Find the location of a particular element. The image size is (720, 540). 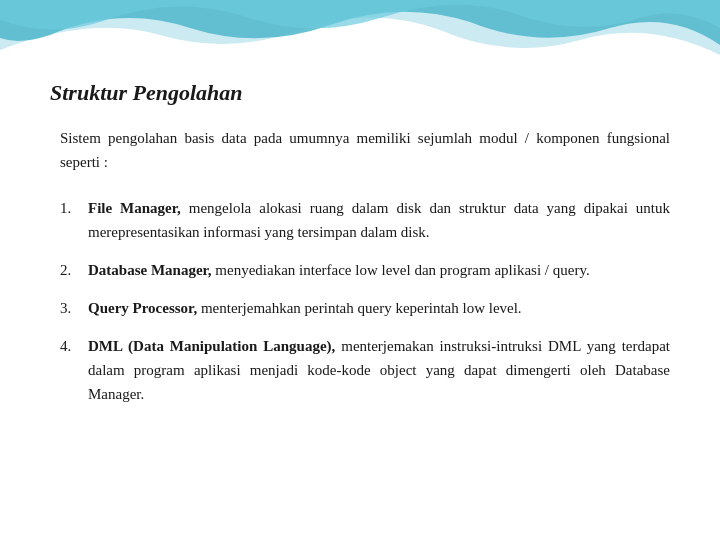

list-item: 2. Database Manager, menyediakan interfa… is located at coordinates (365, 270).